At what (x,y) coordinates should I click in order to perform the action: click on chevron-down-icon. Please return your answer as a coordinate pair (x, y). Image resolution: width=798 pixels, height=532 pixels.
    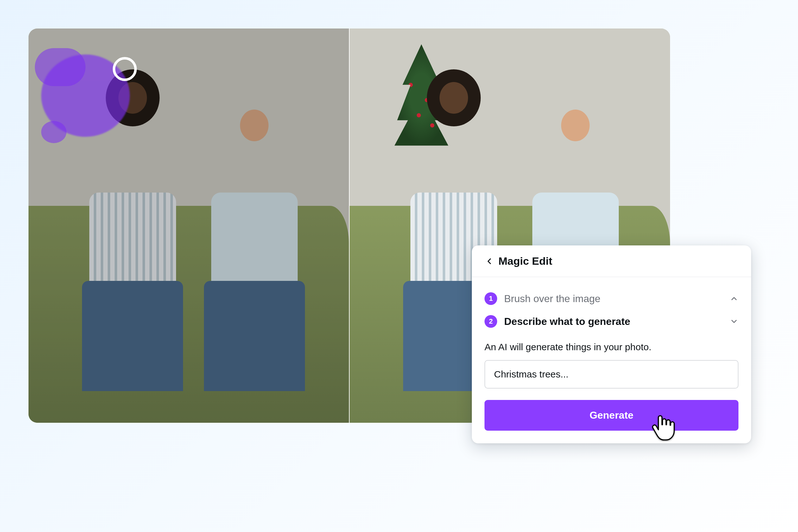
    Looking at the image, I should click on (734, 321).